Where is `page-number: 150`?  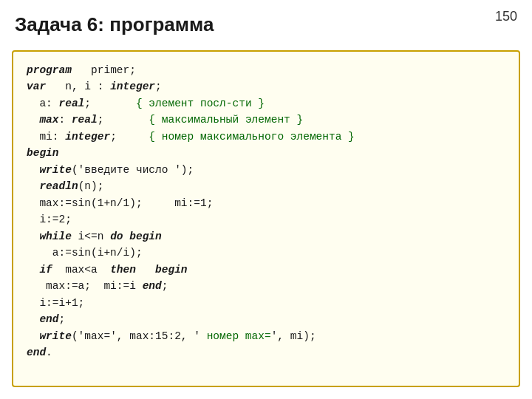 page-number: 150 is located at coordinates (506, 16).